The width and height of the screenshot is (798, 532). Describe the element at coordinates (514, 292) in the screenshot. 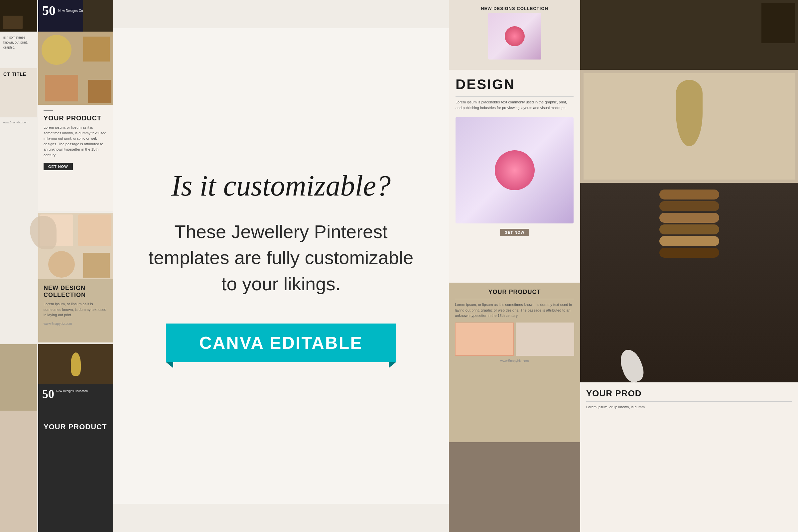

I see `your-product-r-title: YOUR PRODUCT` at that location.